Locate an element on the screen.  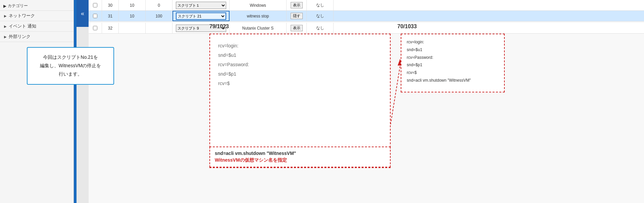
sidebar-item-external-link: ▶ 外部リンク is located at coordinates (37, 37).